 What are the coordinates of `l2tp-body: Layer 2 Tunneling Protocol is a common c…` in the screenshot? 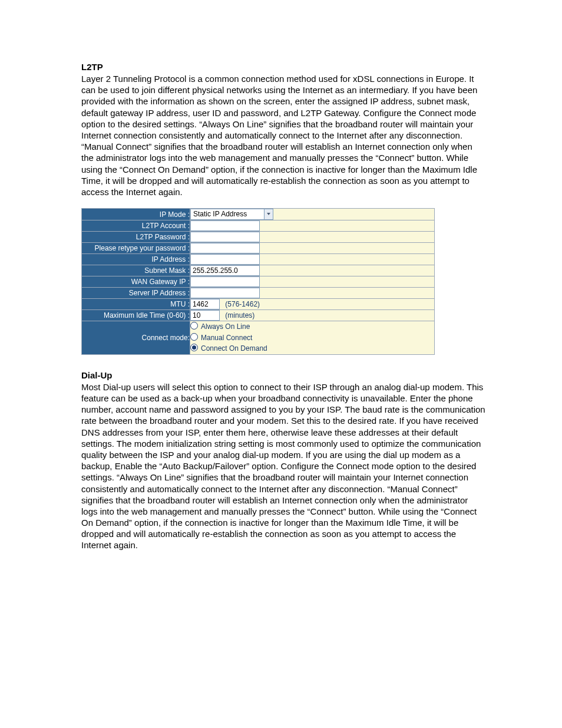 It's located at (283, 136).